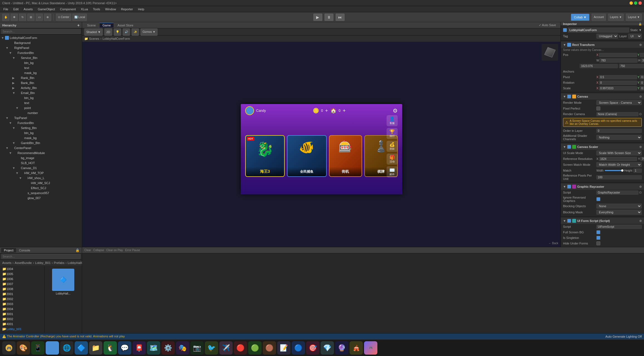 The width and height of the screenshot is (644, 356). Describe the element at coordinates (240, 348) in the screenshot. I see `taskbar-icon-15: 🔴` at that location.